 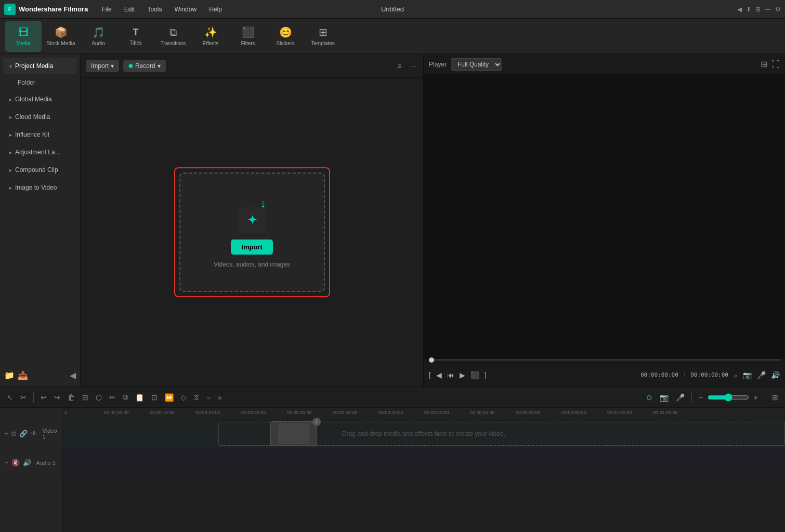 What do you see at coordinates (285, 36) in the screenshot?
I see `toolbar-btn-stickers: 😊 Stickers` at bounding box center [285, 36].